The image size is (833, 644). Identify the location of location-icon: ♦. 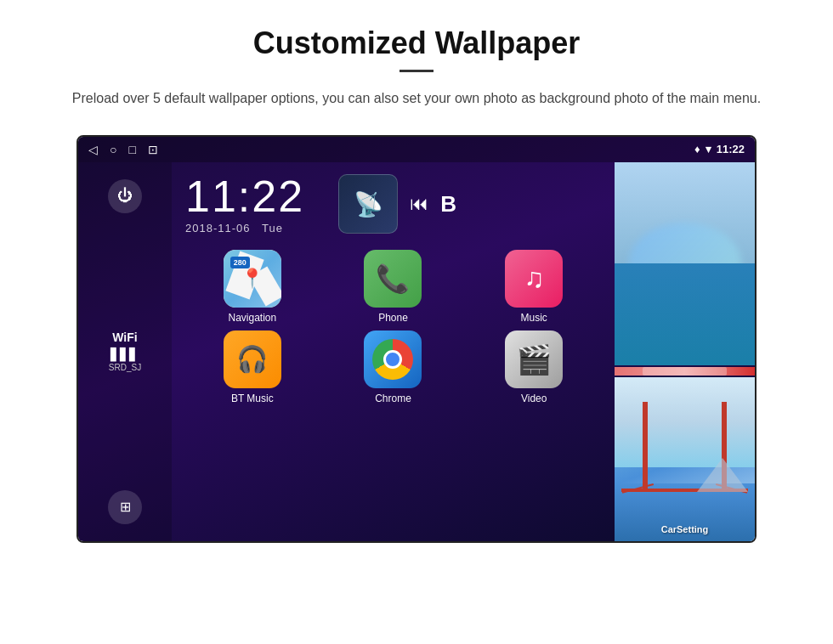
(697, 150).